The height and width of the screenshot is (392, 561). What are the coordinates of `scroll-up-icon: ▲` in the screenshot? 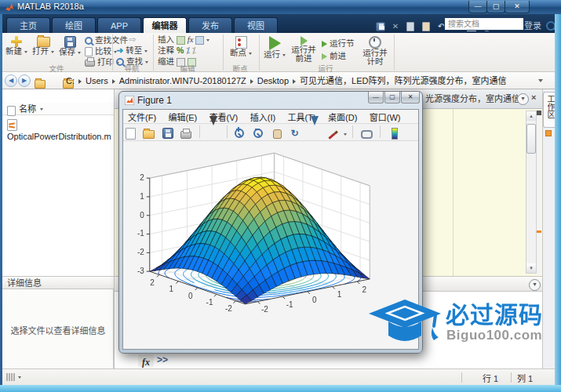 It's located at (531, 116).